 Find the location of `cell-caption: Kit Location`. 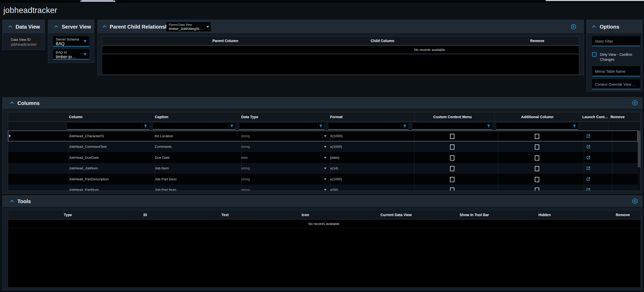

cell-caption: Kit Location is located at coordinates (196, 136).